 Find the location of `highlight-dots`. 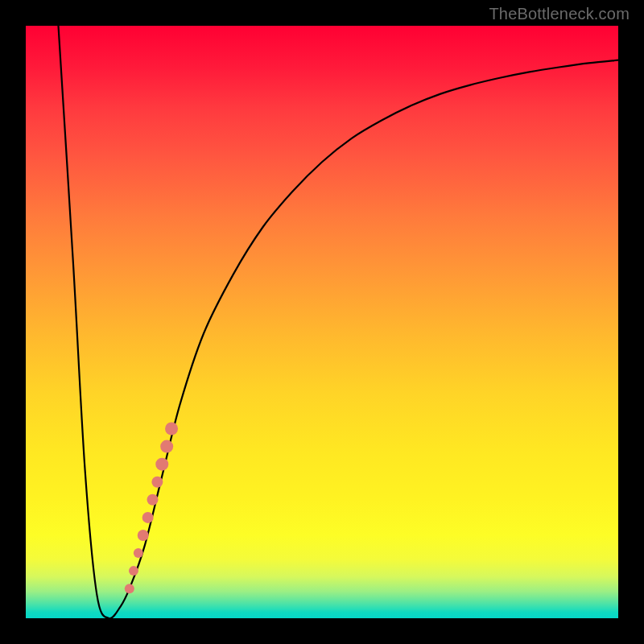

highlight-dots is located at coordinates (151, 507).